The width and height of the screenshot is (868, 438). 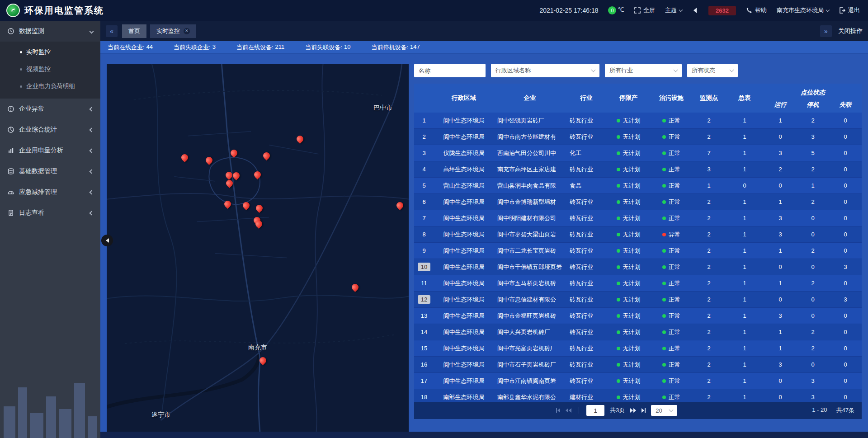 I want to click on help-button: 帮助, so click(x=756, y=10).